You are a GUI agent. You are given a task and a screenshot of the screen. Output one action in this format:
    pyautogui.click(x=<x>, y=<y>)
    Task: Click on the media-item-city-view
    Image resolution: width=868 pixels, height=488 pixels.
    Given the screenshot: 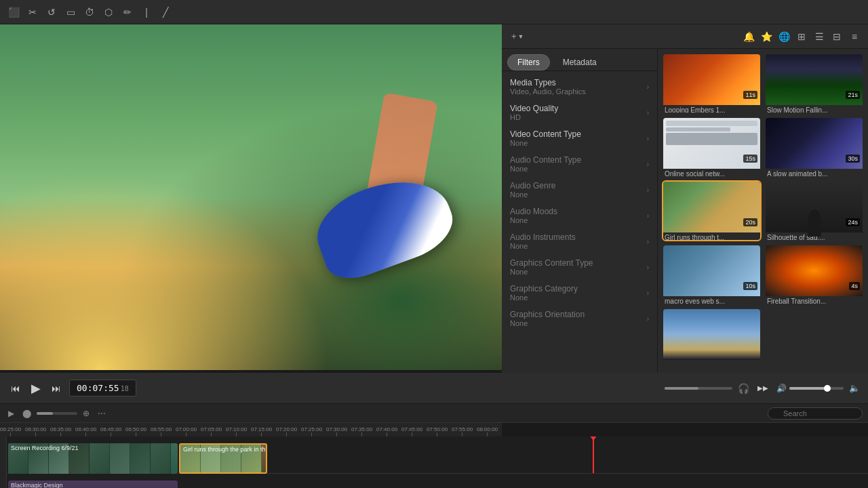 What is the action you would take?
    pyautogui.click(x=712, y=338)
    